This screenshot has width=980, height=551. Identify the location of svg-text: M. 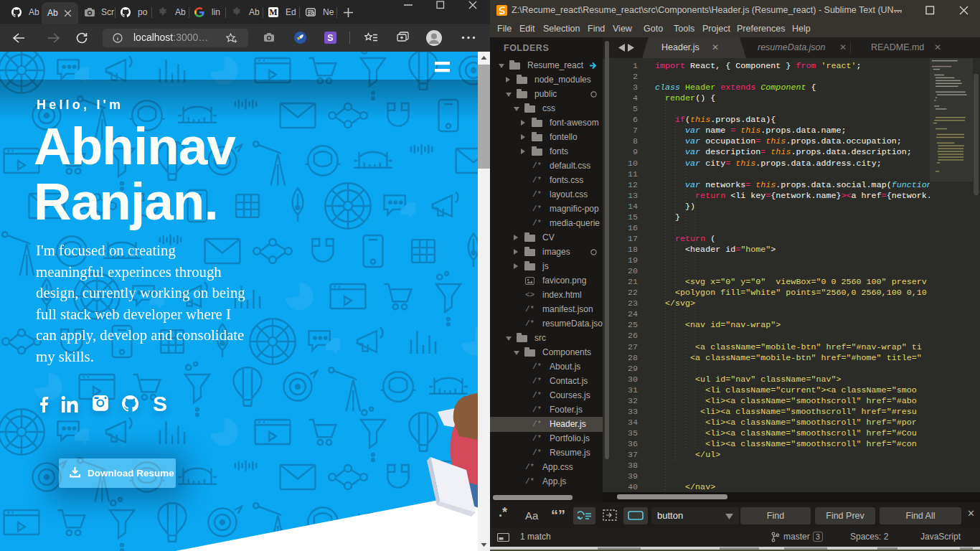
(273, 12).